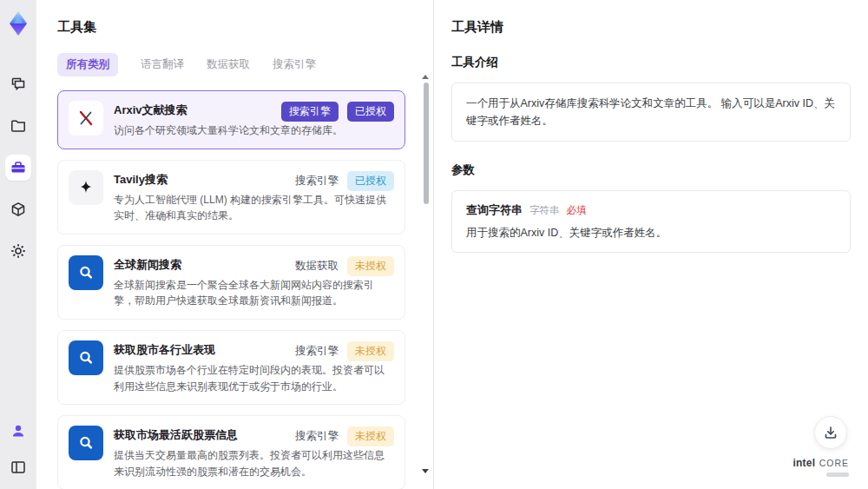  Describe the element at coordinates (425, 471) in the screenshot. I see `scroll-down-arrow` at that location.